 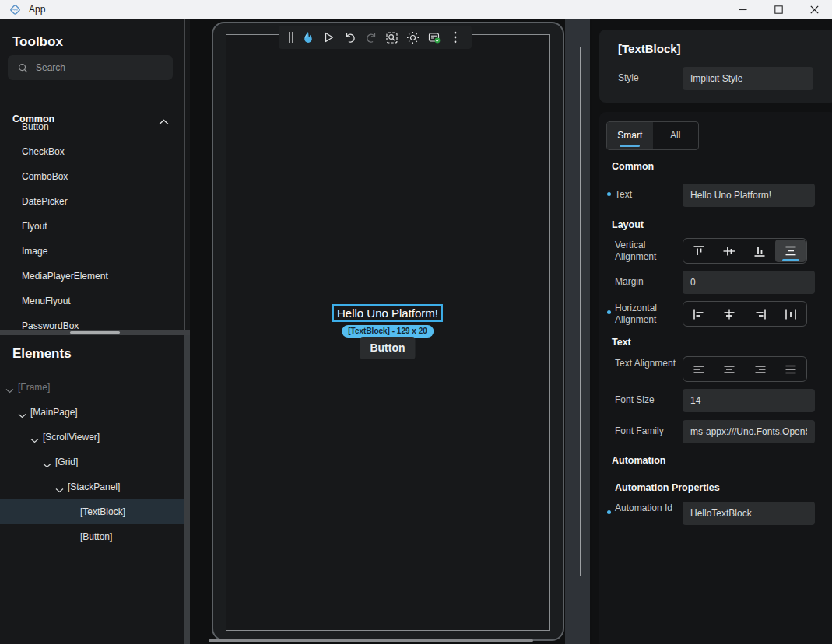 I want to click on property-row-font-family: Font Family, so click(x=716, y=432).